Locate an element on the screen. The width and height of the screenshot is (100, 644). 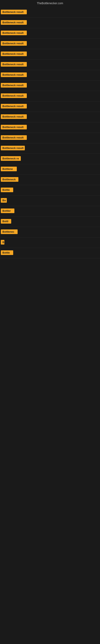
bottleneck-badge-6: Bottleneck result is located at coordinates (14, 64).